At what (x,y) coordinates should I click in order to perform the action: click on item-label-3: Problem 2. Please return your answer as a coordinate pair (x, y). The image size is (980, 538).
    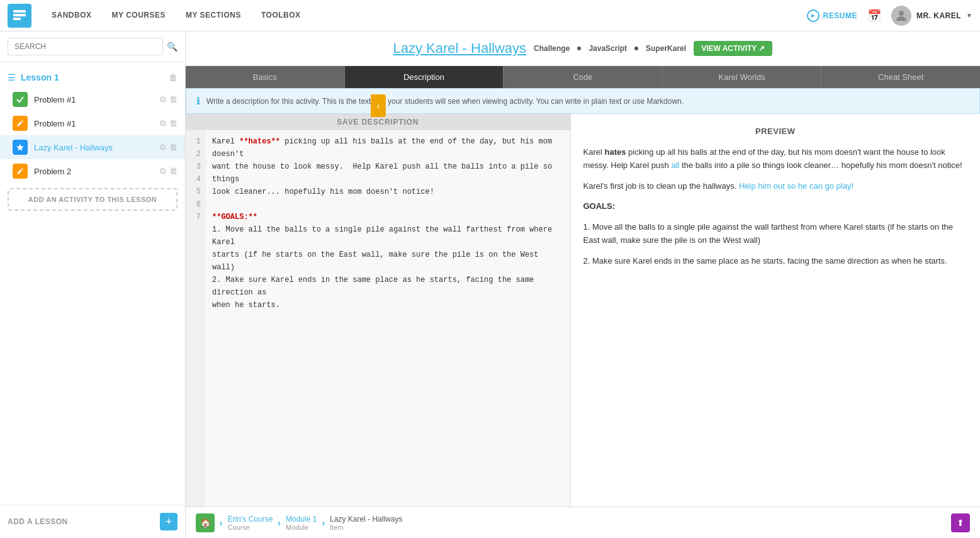
    Looking at the image, I should click on (97, 171).